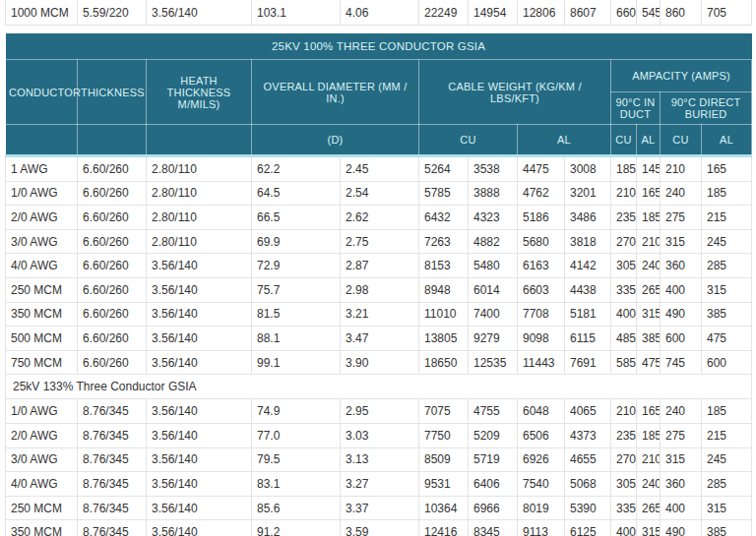 This screenshot has height=536, width=756. What do you see at coordinates (41, 338) in the screenshot?
I see `conductor-cell: 500 MCM` at bounding box center [41, 338].